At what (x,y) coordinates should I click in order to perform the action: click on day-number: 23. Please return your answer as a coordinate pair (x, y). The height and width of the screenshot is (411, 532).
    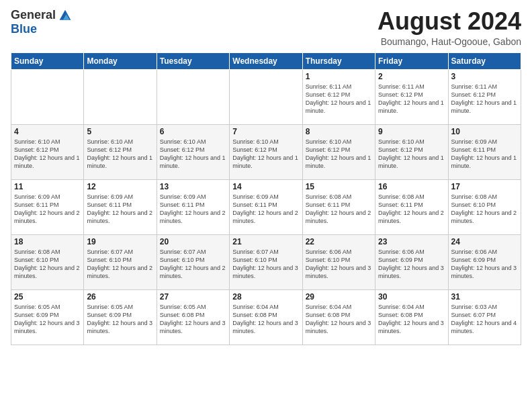
    Looking at the image, I should click on (411, 242).